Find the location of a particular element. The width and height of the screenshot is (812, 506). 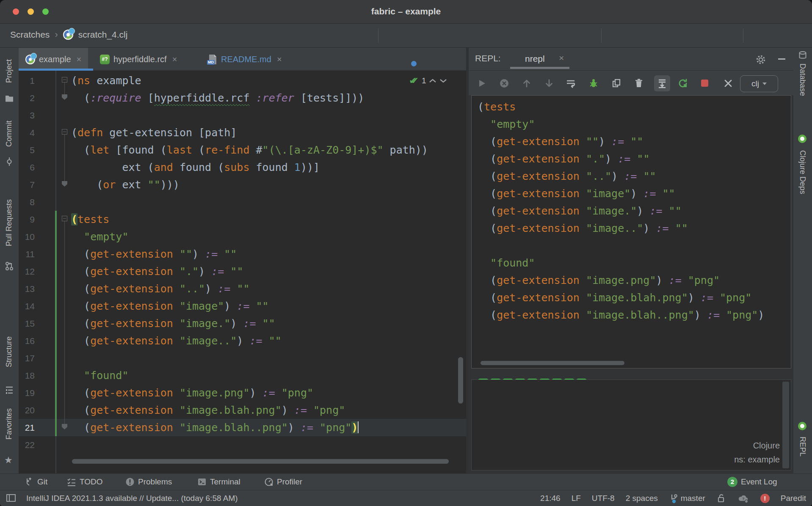

sidebar-item-favorites: Favorites is located at coordinates (9, 424).